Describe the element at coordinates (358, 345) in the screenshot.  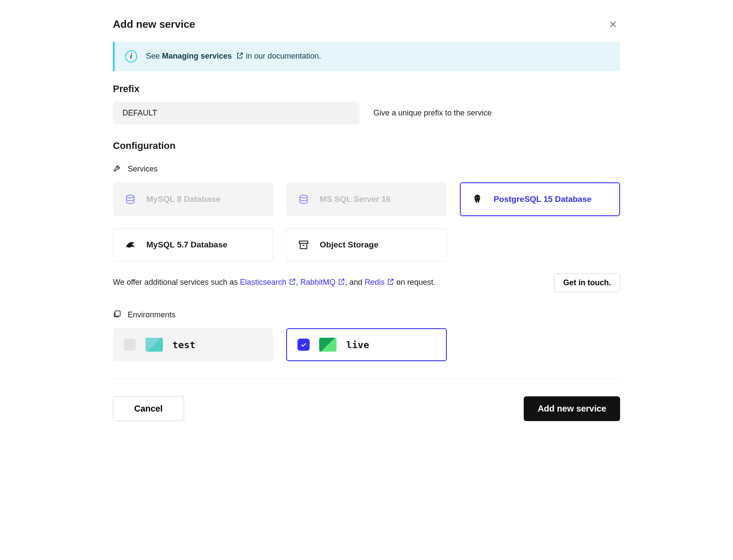
I see `env-label: live` at that location.